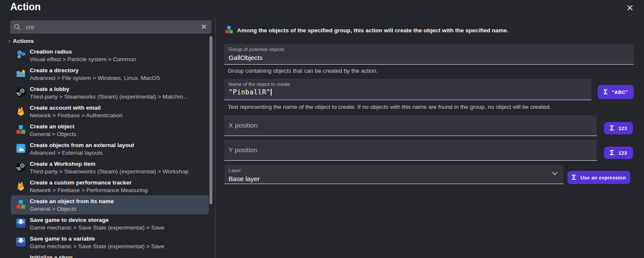 This screenshot has height=258, width=644. I want to click on object-name-field: Name of the object to create "PinballR", so click(408, 89).